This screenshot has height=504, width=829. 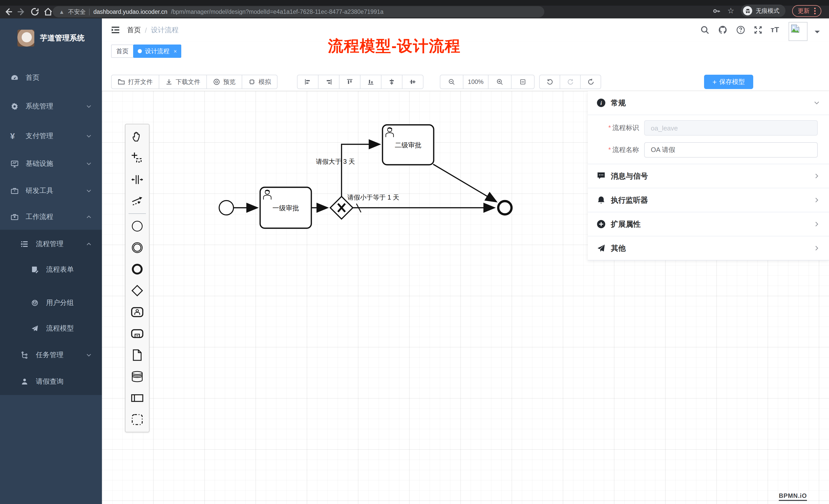 What do you see at coordinates (716, 11) in the screenshot?
I see `password-key-icon` at bounding box center [716, 11].